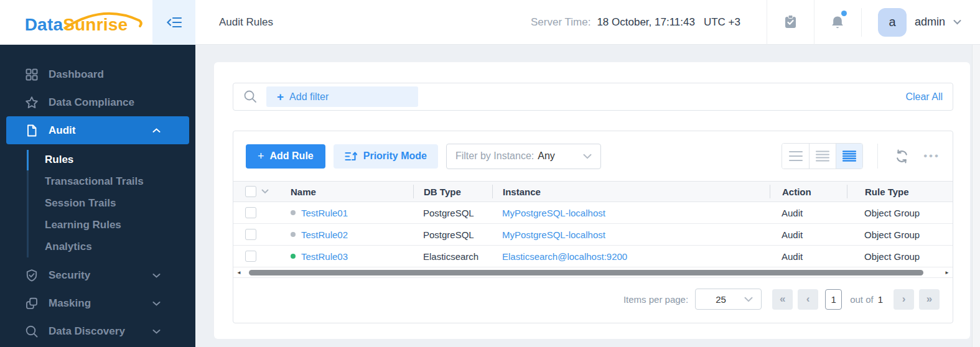  What do you see at coordinates (98, 159) in the screenshot?
I see `sidebar-subitem-rules: Rules` at bounding box center [98, 159].